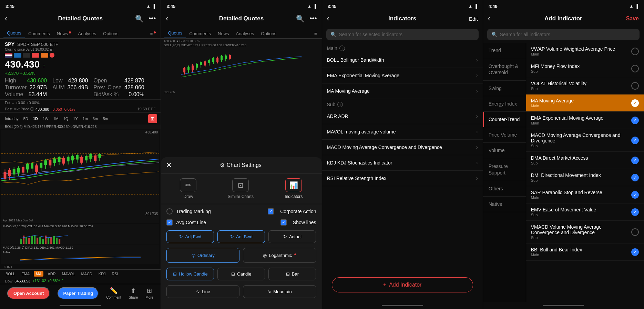 The image size is (644, 309). What do you see at coordinates (279, 255) in the screenshot?
I see `logarithmic-btn: ◎ Logarithmic` at bounding box center [279, 255].